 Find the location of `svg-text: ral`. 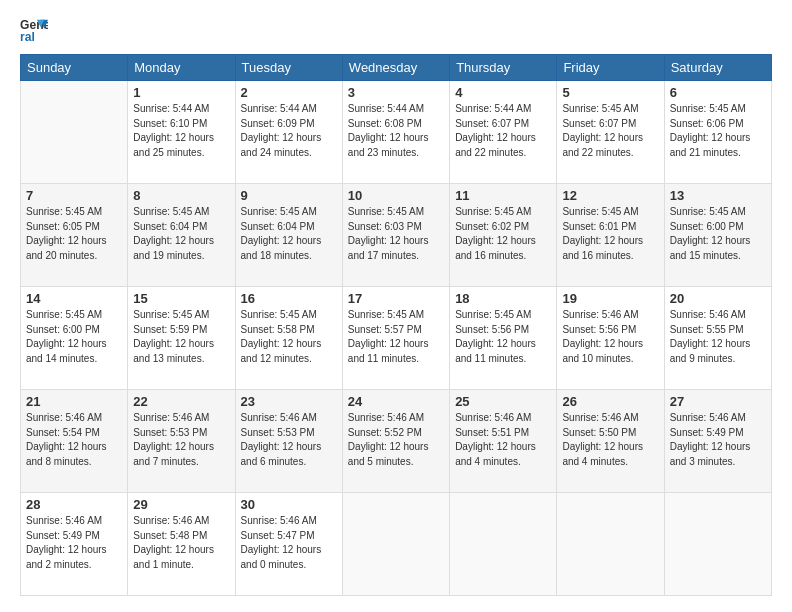

svg-text: ral is located at coordinates (28, 37).